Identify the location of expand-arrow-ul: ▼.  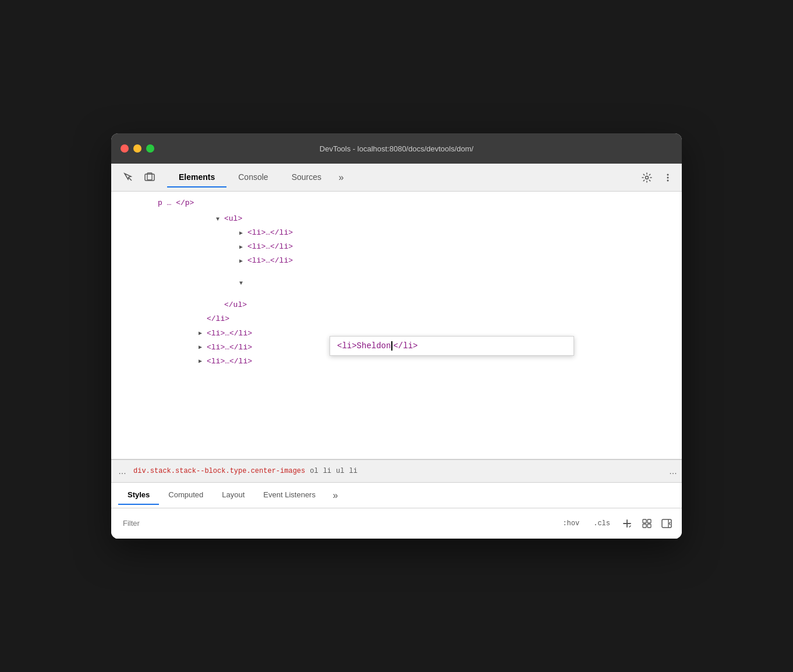
(220, 219).